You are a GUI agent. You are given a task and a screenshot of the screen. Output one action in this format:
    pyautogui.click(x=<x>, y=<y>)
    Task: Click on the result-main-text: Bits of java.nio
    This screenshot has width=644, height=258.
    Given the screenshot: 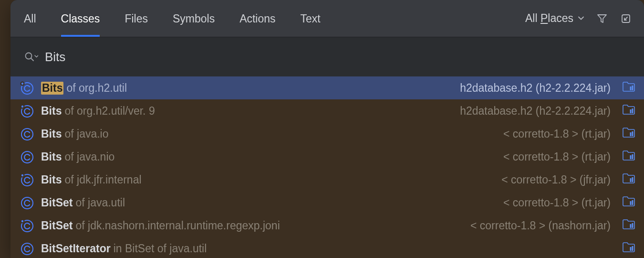 What is the action you would take?
    pyautogui.click(x=78, y=157)
    